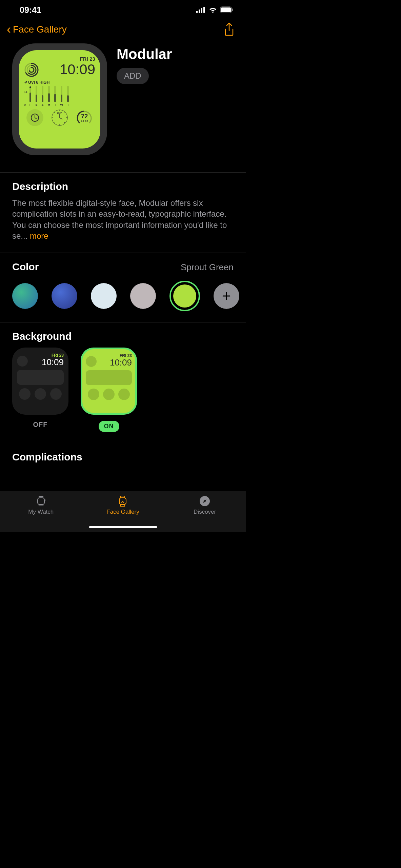 The image size is (401, 868). Describe the element at coordinates (84, 118) in the screenshot. I see `weather-arc-icon` at that location.